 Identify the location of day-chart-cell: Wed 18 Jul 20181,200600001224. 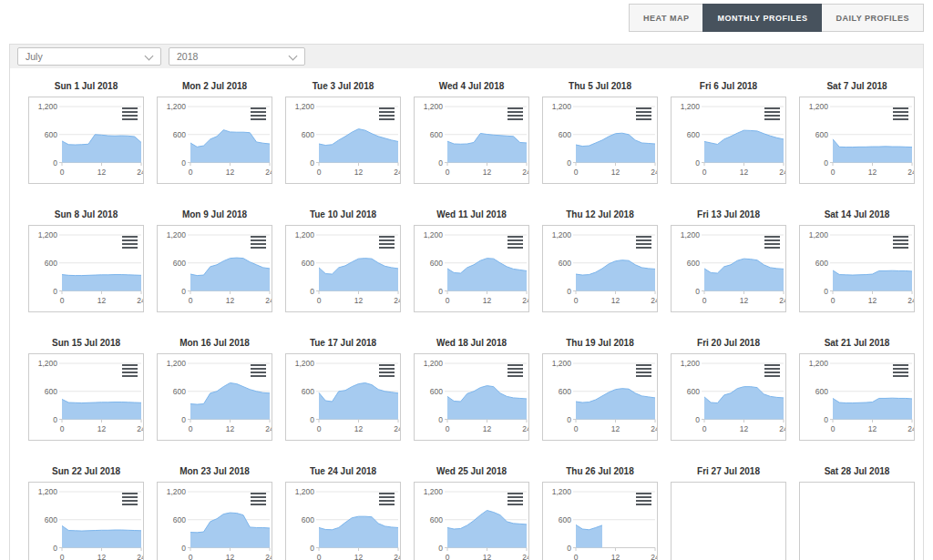
(472, 390).